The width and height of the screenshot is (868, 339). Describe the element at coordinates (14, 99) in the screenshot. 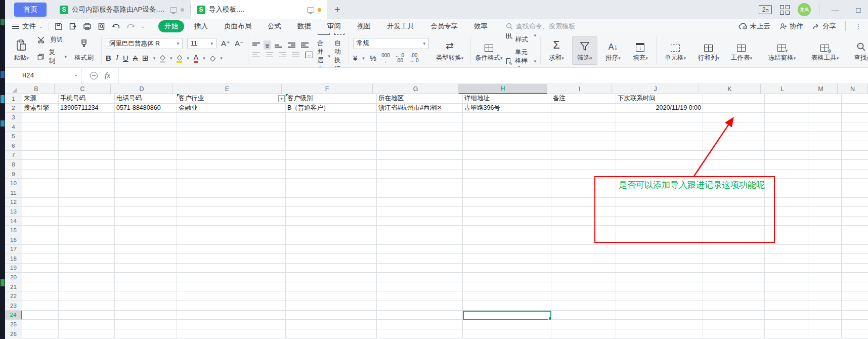

I see `row-header-1: 1` at that location.